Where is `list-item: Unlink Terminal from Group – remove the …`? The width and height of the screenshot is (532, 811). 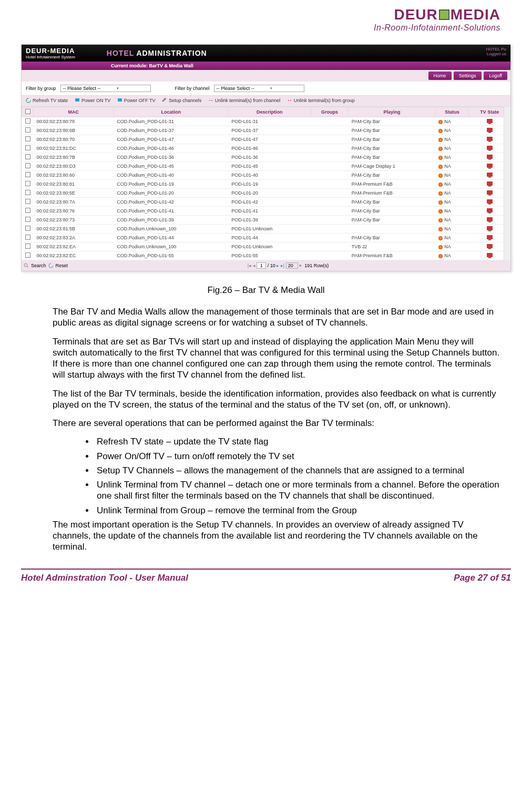
list-item: Unlink Terminal from Group – remove the … is located at coordinates (298, 510).